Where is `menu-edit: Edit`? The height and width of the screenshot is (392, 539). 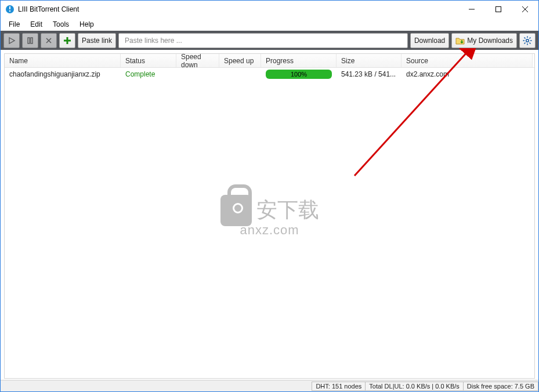 menu-edit: Edit is located at coordinates (36, 24).